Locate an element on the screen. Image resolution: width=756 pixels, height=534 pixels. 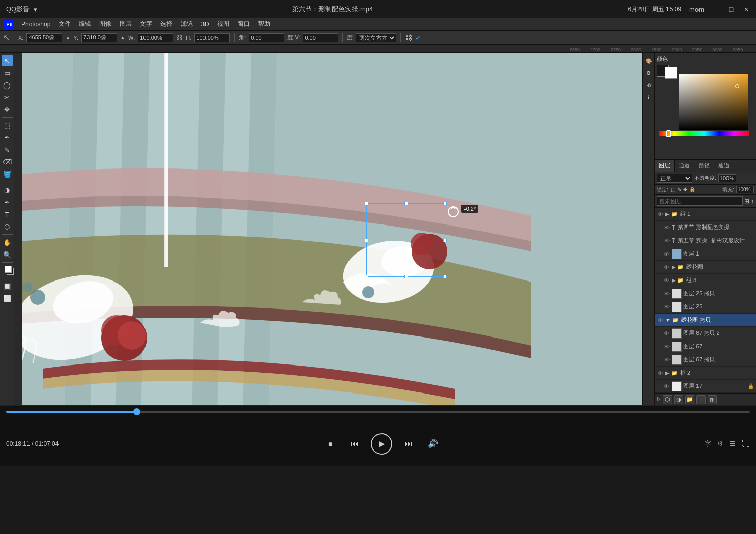
layer-embroidery-copy: 👁 ▼ 📁 绣花圈 拷贝 is located at coordinates (705, 320).